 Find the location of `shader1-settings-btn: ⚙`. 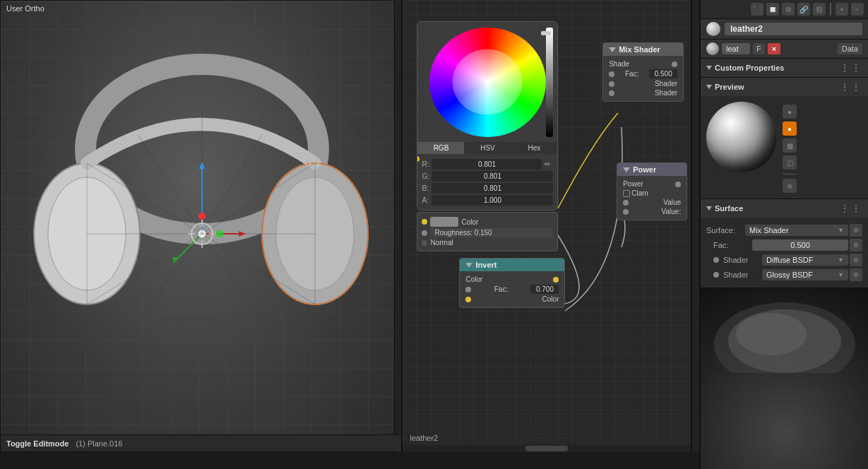

shader1-settings-btn: ⚙ is located at coordinates (856, 260).